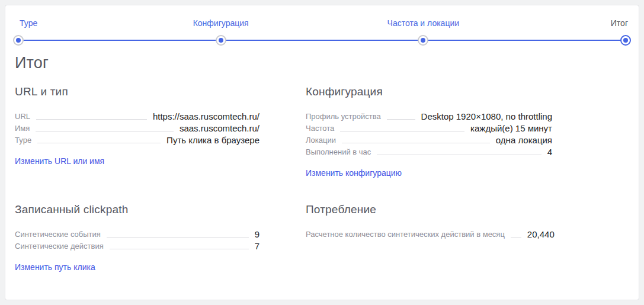 Image resolution: width=644 pixels, height=305 pixels. Describe the element at coordinates (322, 32) in the screenshot. I see `wizard-stepper: Type Конфигурация Частота и локации Итог` at that location.